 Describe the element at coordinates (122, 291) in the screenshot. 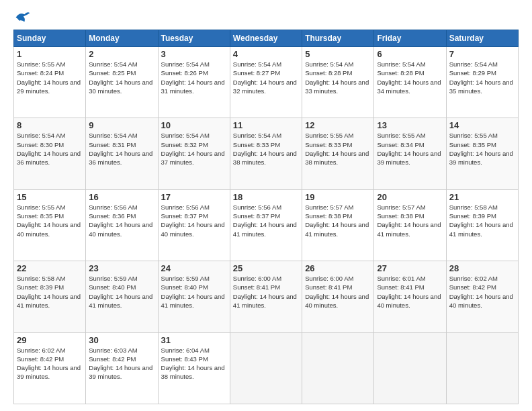

I see `day-info: Sunrise: 5:59 AM Sunset: 8:40 PM Dayligh…` at that location.